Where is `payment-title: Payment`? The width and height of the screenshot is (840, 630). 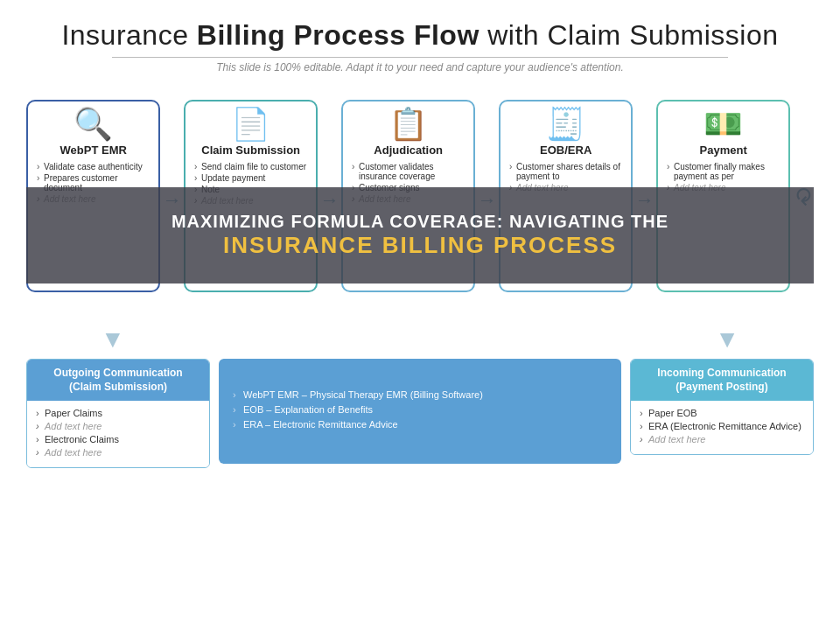 payment-title: Payment is located at coordinates (723, 150).